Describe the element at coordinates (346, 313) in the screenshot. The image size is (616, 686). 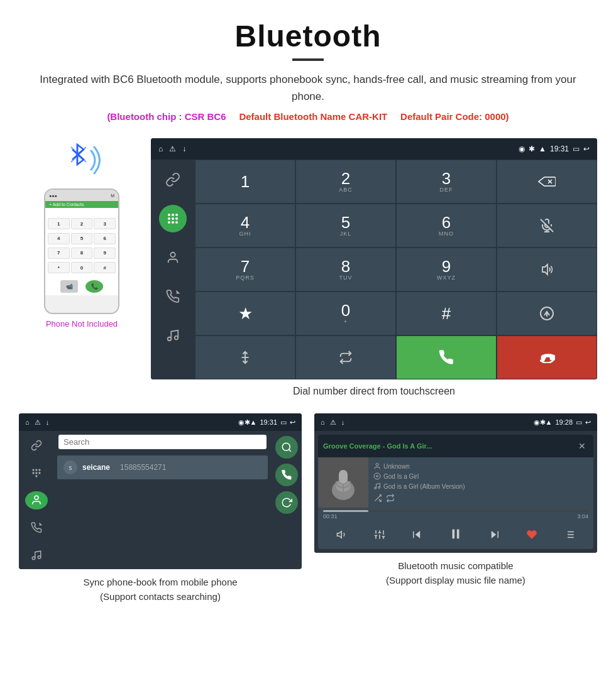
I see `dial-key-0: 0+` at that location.